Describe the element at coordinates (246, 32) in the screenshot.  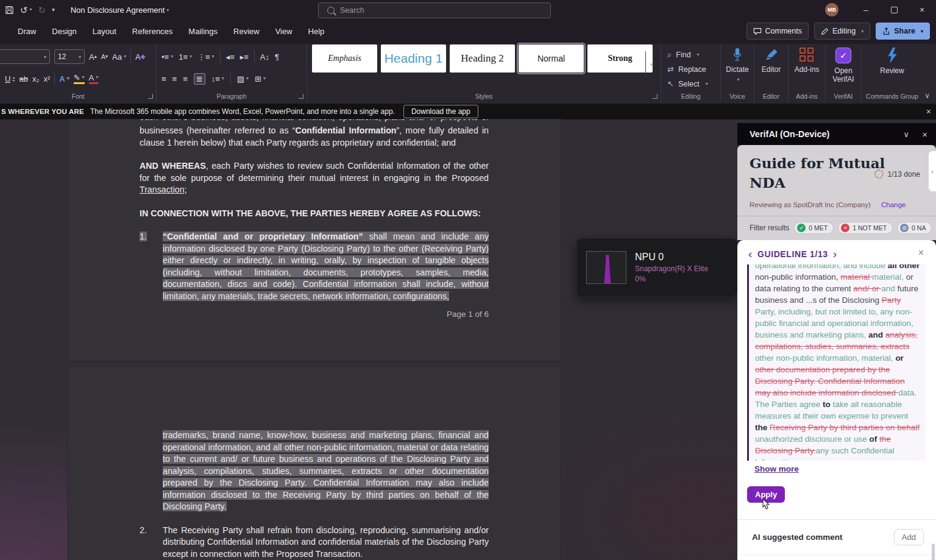
I see `tab-review: Review` at that location.